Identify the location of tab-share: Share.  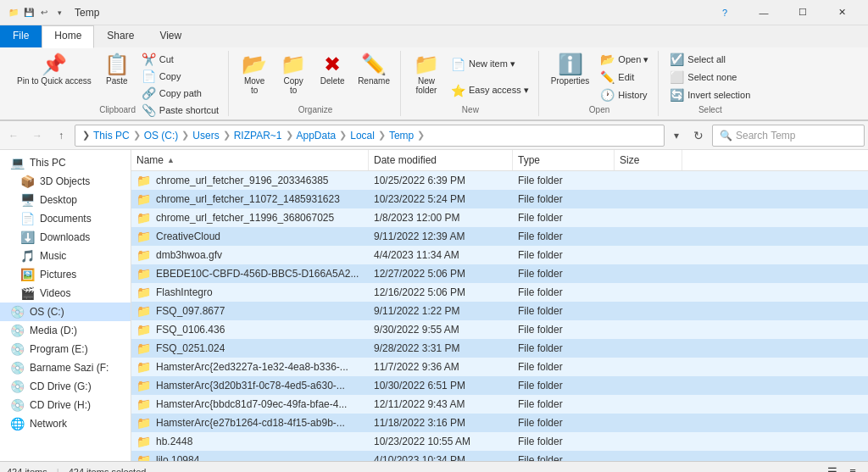
(120, 36).